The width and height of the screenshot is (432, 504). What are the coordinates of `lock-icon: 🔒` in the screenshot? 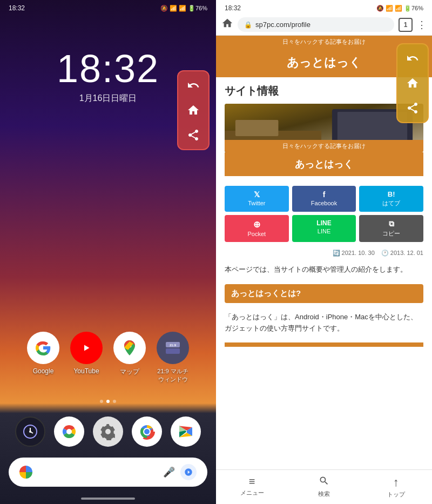 It's located at (248, 25).